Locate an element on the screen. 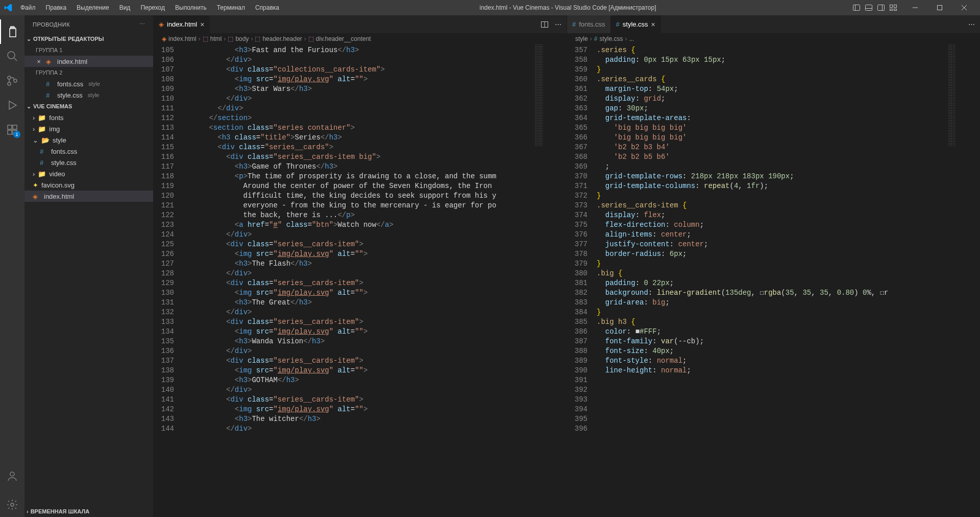 This screenshot has height=517, width=980. menu-selection: Выделение is located at coordinates (93, 8).